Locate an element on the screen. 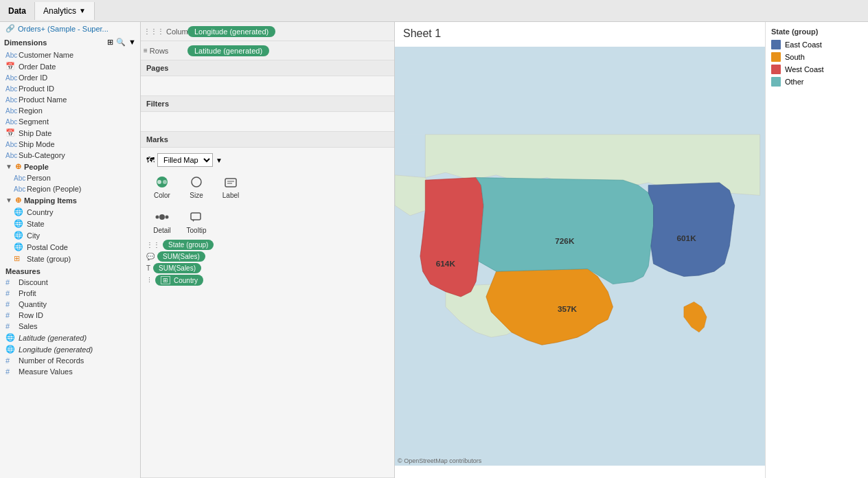  abc-icon2: Abc is located at coordinates (10, 78).